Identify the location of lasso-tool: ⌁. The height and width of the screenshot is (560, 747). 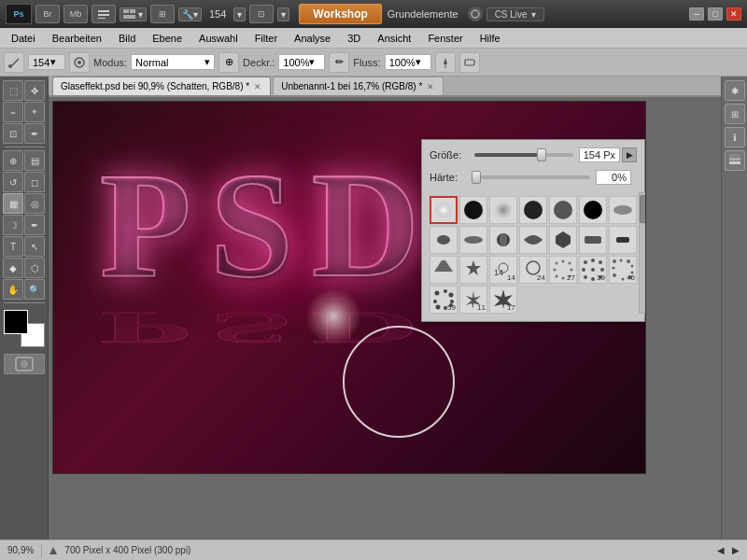
(13, 112).